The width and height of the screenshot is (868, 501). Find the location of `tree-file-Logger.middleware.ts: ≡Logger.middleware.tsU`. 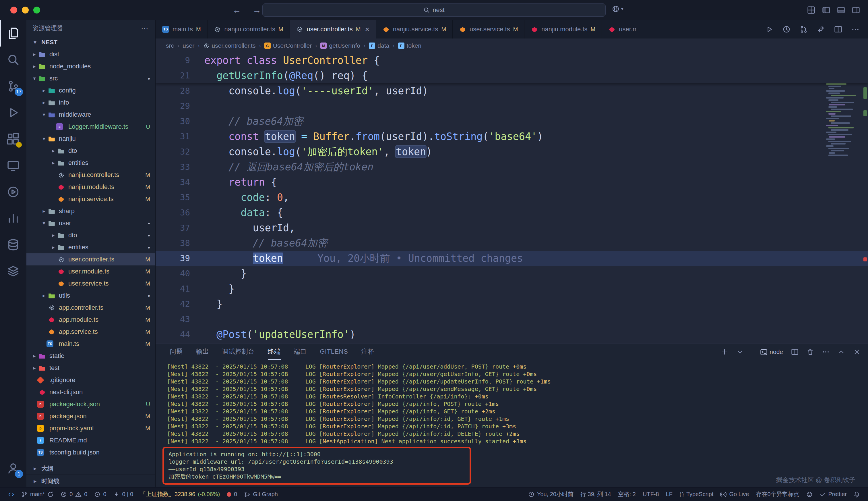

tree-file-Logger.middleware.ts: ≡Logger.middleware.tsU is located at coordinates (91, 127).